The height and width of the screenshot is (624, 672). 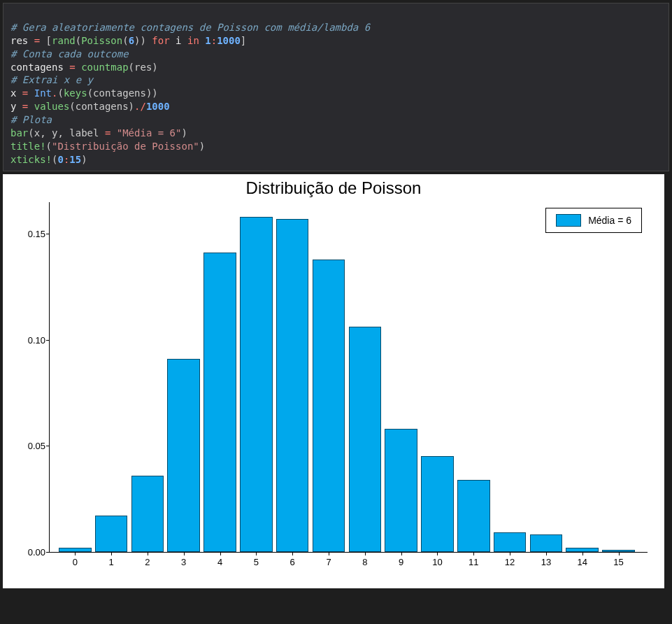 What do you see at coordinates (64, 41) in the screenshot?
I see `code-token: rand` at bounding box center [64, 41].